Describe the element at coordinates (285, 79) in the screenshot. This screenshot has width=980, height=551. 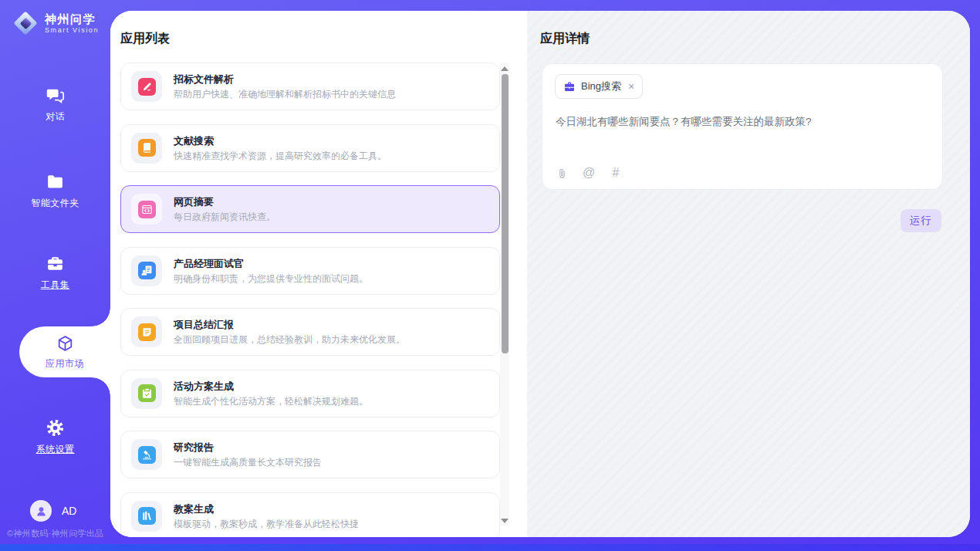
I see `app-card-title: 招标文件解析` at that location.